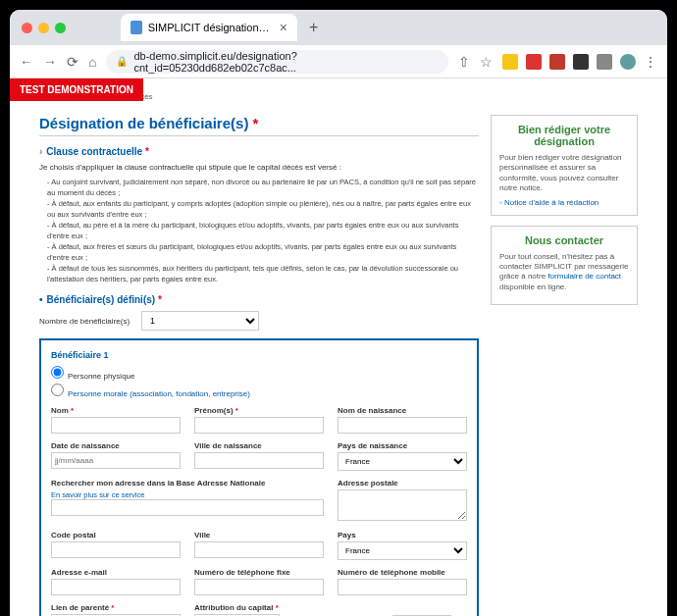 The width and height of the screenshot is (677, 616). I want to click on avatar-icon, so click(628, 62).